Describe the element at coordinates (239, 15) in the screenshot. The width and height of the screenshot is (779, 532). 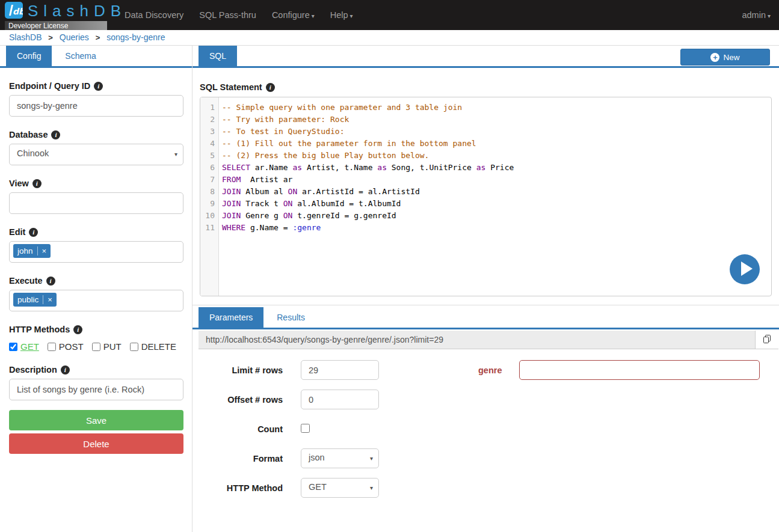
I see `main-nav: Data Discovery SQL Pass-thru Configure▾ …` at that location.